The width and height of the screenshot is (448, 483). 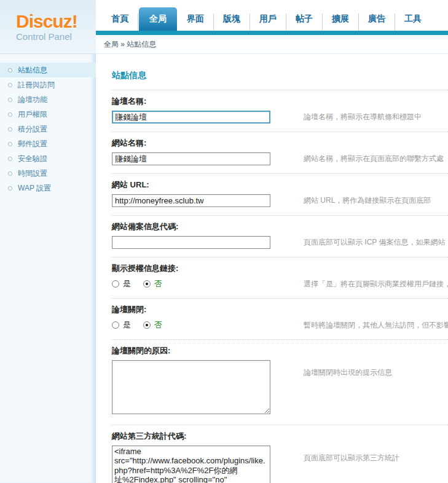 What do you see at coordinates (48, 70) in the screenshot?
I see `sidebar-item-站點信息: 站點信息` at bounding box center [48, 70].